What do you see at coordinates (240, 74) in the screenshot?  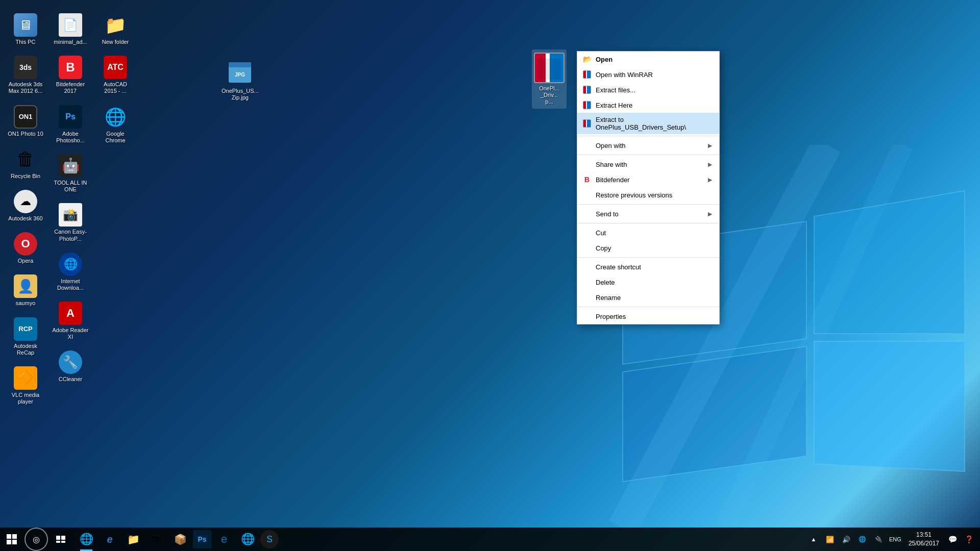 I see `svg-text: JPG` at bounding box center [240, 74].